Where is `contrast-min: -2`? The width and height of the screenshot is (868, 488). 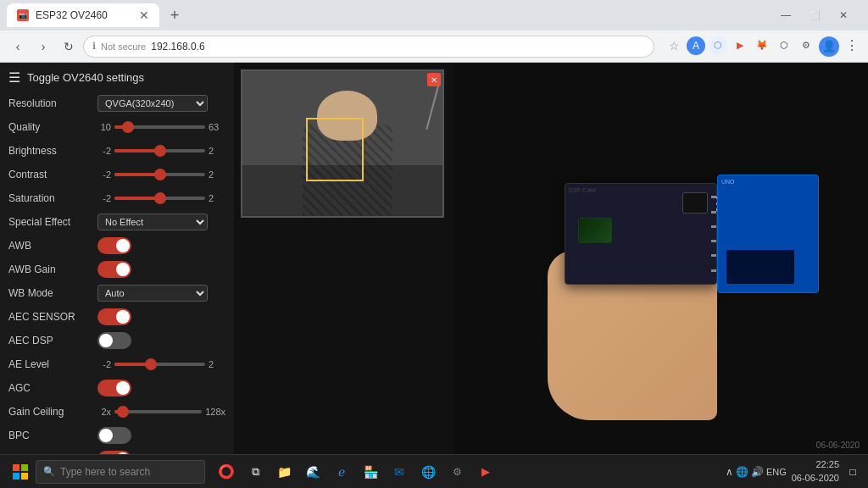
contrast-min: -2 is located at coordinates (104, 175).